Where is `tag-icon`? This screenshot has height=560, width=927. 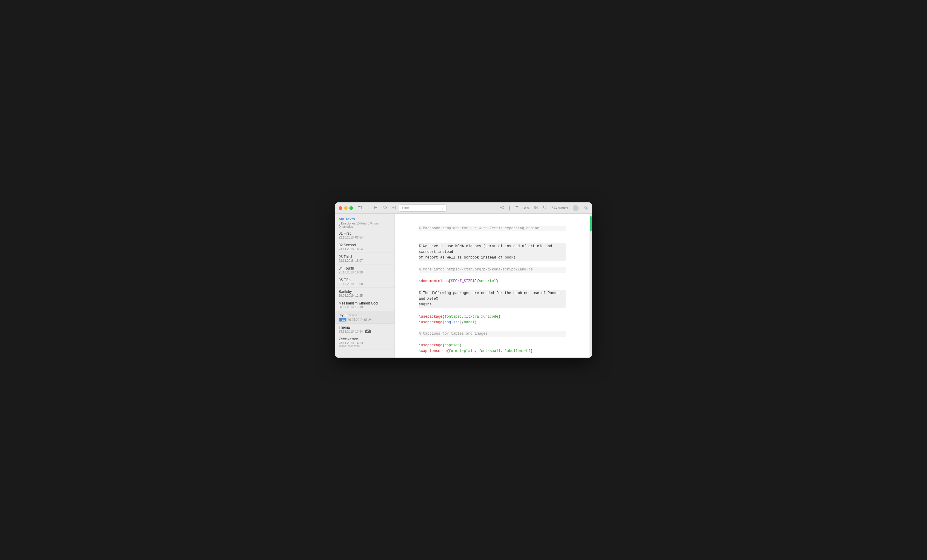
tag-icon is located at coordinates (385, 208).